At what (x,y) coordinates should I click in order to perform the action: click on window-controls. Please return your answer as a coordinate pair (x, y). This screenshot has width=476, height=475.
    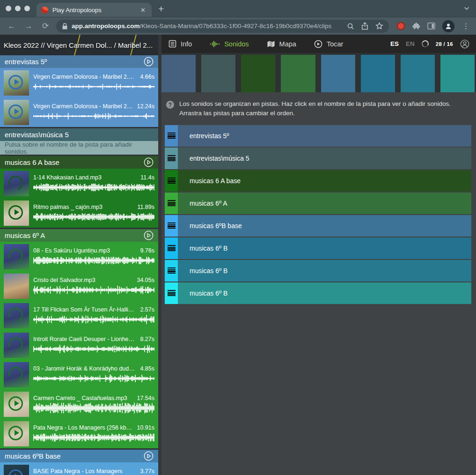
    Looking at the image, I should click on (18, 8).